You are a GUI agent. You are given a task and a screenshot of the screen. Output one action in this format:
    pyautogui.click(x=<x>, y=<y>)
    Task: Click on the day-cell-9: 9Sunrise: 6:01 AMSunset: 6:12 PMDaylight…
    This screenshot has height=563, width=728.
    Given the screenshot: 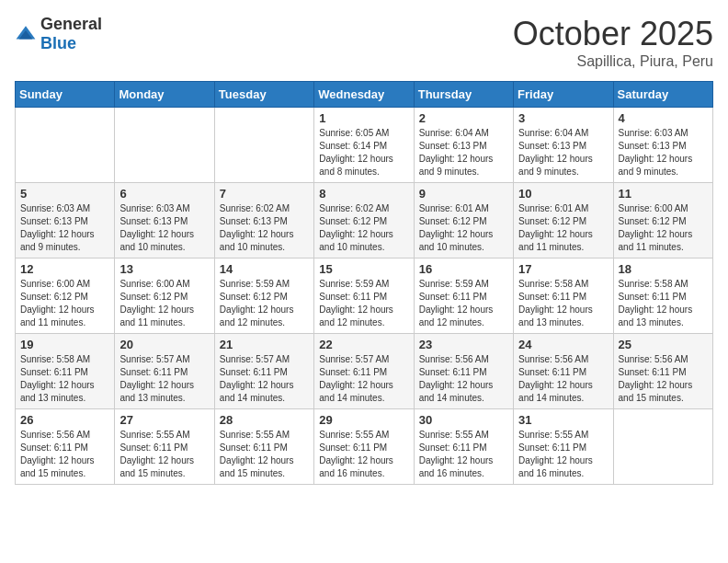 What is the action you would take?
    pyautogui.click(x=463, y=221)
    